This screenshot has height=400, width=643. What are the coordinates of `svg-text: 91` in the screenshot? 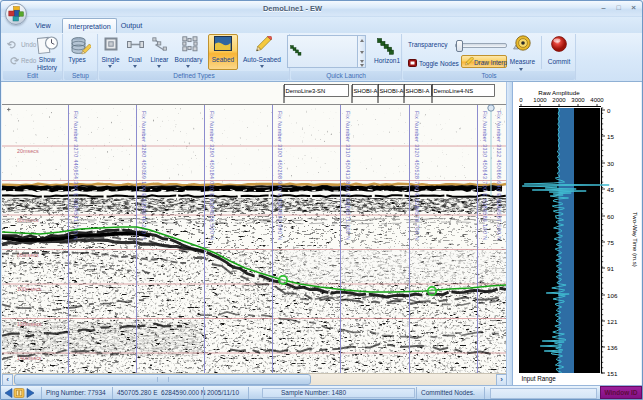 It's located at (610, 268).